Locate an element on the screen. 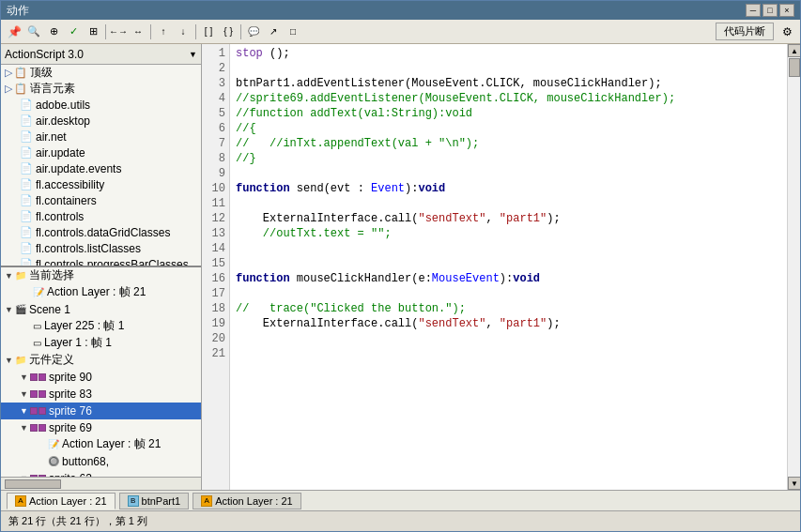 The image size is (801, 532). toolbar-debug-btn: ⊞ is located at coordinates (93, 32).